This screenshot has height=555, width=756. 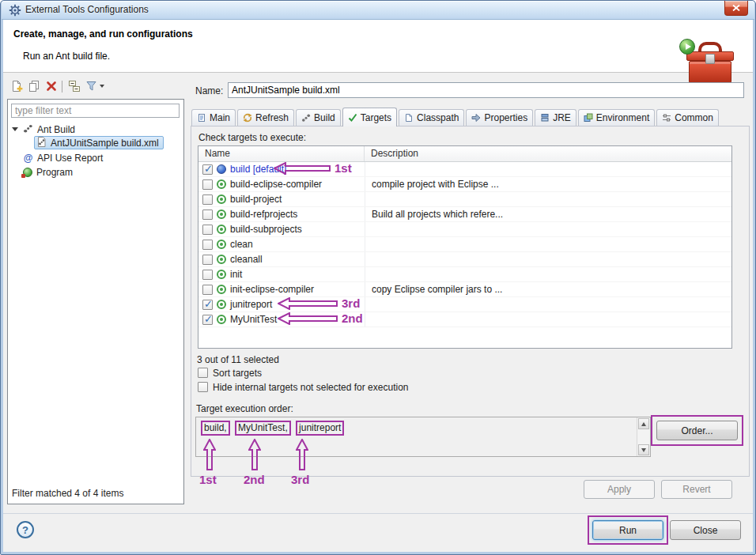 What do you see at coordinates (465, 185) in the screenshot?
I see `table-row: build-eclipse-compiler compile project w…` at bounding box center [465, 185].